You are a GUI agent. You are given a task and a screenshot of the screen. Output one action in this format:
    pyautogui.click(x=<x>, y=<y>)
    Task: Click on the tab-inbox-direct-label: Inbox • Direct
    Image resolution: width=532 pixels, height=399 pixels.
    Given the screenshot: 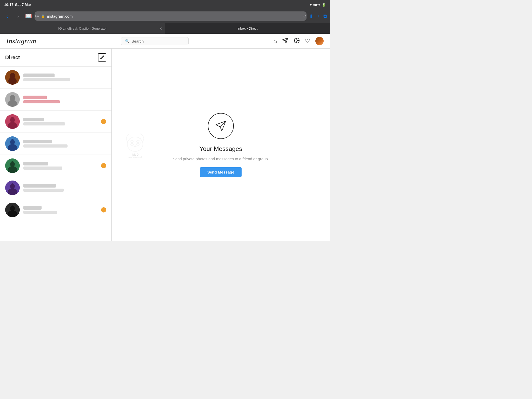 What is the action you would take?
    pyautogui.click(x=248, y=29)
    